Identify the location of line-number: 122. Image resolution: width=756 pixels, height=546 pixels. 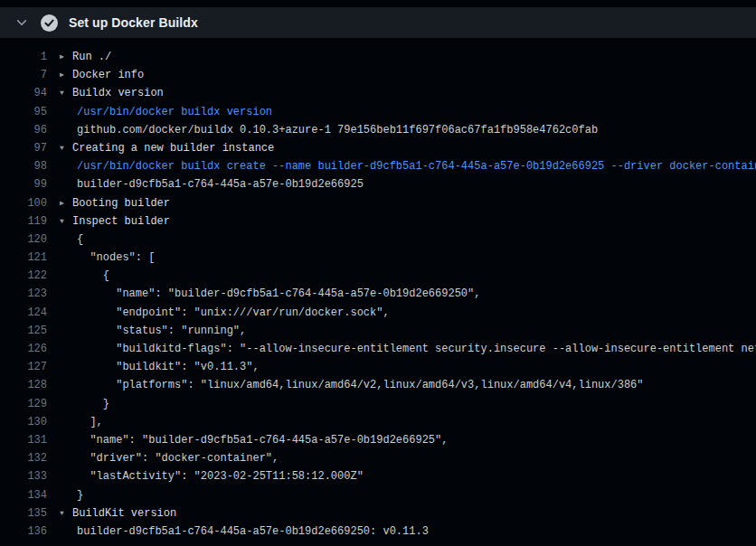
(24, 276).